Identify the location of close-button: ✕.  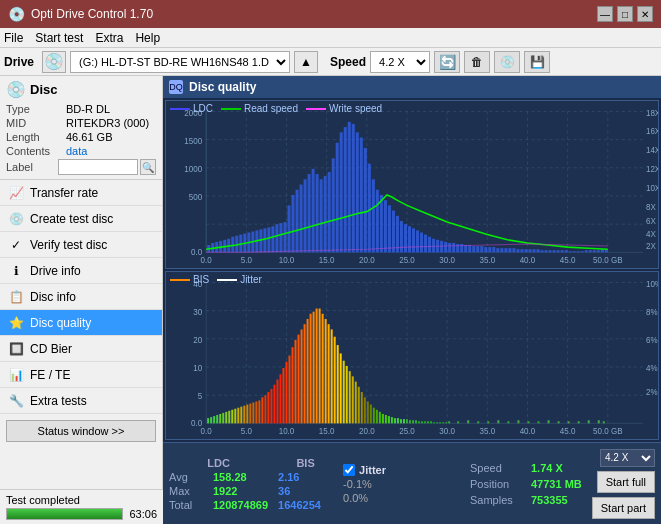
(645, 14).